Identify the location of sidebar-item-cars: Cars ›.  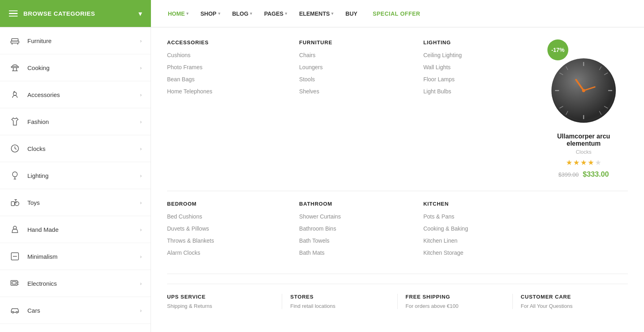
(75, 311).